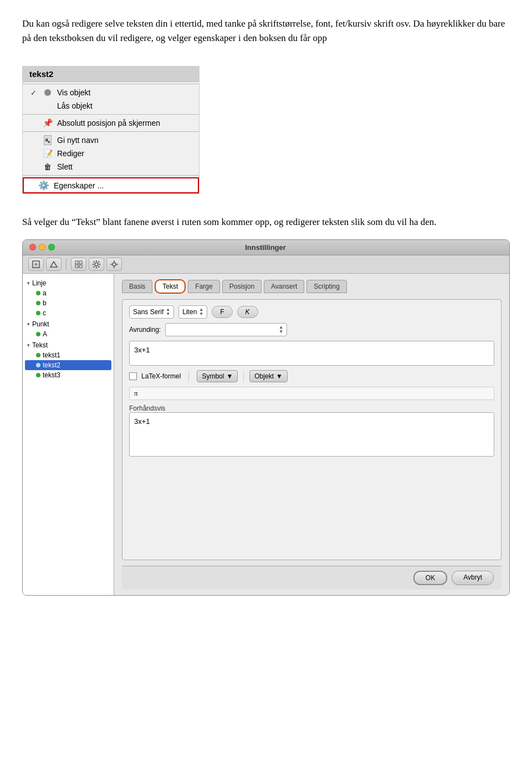 The height and width of the screenshot is (758, 532). I want to click on tekst1-label: tekst1, so click(52, 355).